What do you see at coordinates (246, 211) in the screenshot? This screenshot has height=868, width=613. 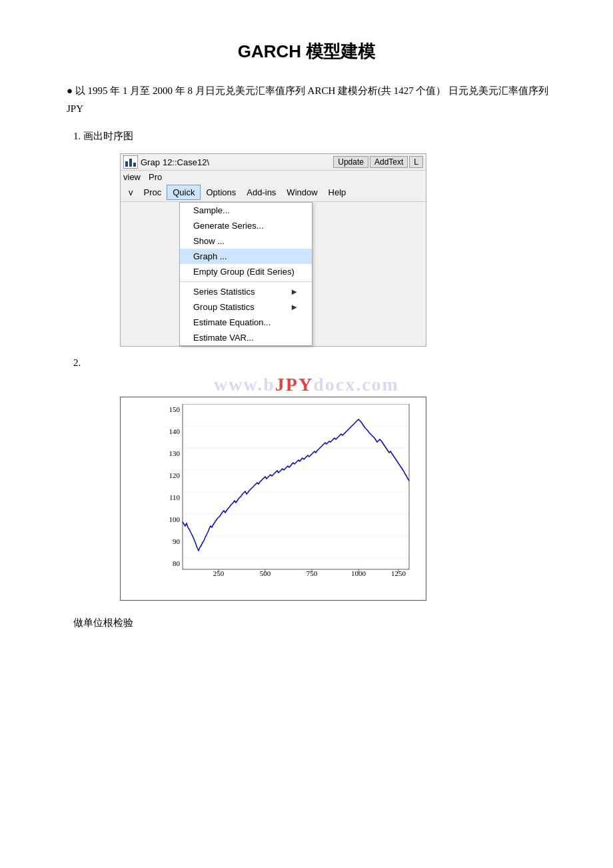 I see `menu-item-sample: Sample...` at bounding box center [246, 211].